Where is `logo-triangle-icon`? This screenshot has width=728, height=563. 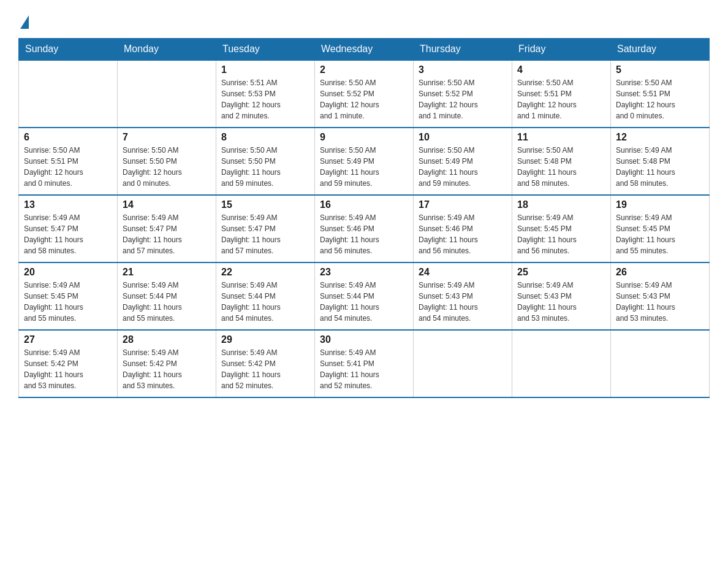 logo-triangle-icon is located at coordinates (25, 22).